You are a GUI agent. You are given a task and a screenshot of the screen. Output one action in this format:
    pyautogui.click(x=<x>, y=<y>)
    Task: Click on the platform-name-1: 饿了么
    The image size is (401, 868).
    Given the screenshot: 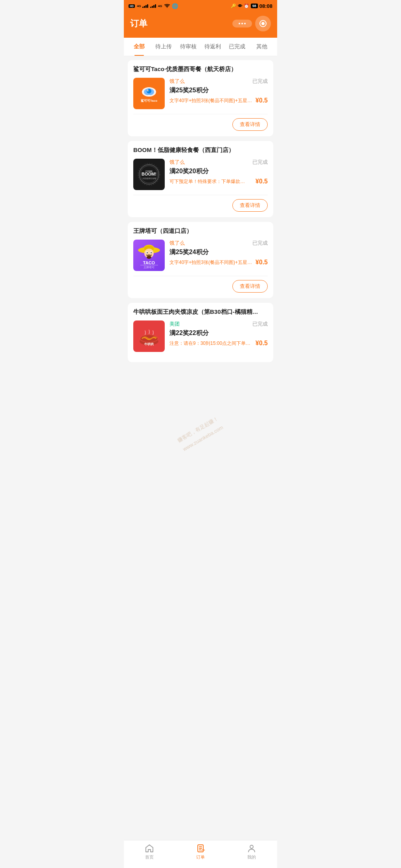 What is the action you would take?
    pyautogui.click(x=177, y=81)
    